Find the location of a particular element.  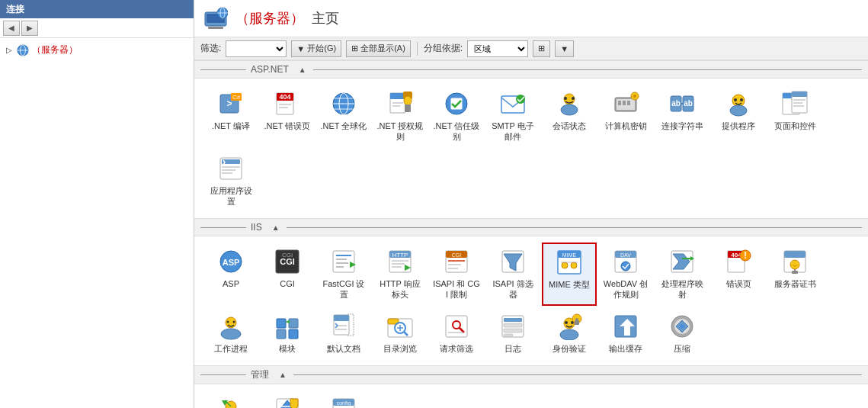

dotnet-error-pages-icon: 404 is located at coordinates (287, 104).